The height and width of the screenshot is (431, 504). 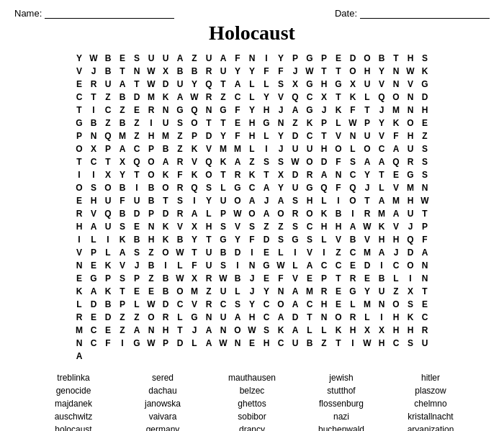 I want to click on cell-103: Z, so click(x=122, y=110).